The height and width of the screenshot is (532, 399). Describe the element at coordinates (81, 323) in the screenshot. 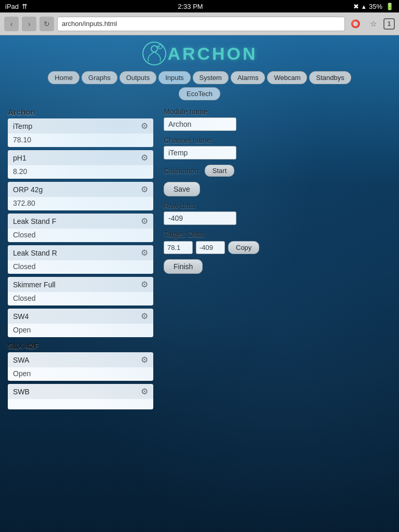

I see `device-card-sw4: SW4 ⚙ Open` at that location.